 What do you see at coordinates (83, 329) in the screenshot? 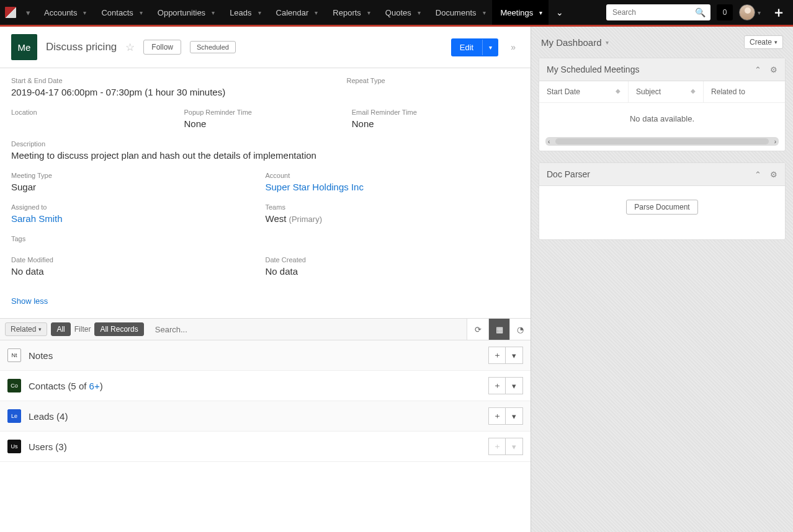
I see `filter-label: Filter` at bounding box center [83, 329].